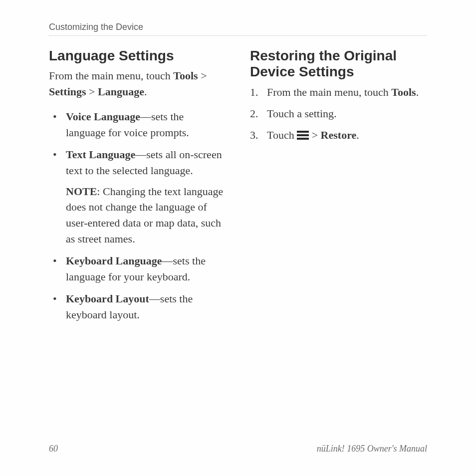 The height and width of the screenshot is (476, 476). What do you see at coordinates (114, 260) in the screenshot?
I see `keyboard-language-label: Keyboard Language` at bounding box center [114, 260].